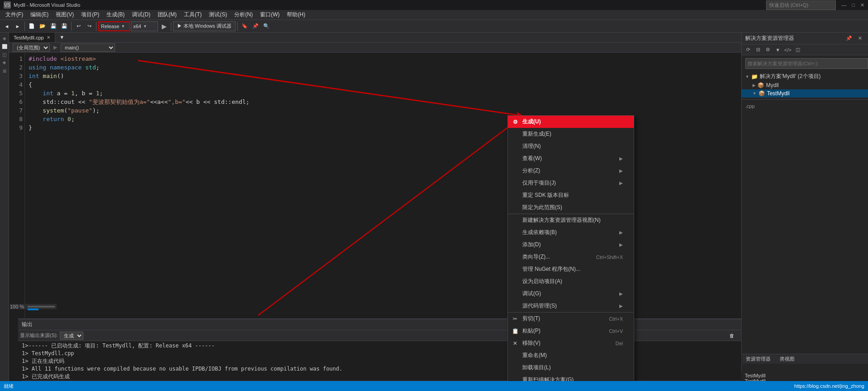  Describe the element at coordinates (32, 37) in the screenshot. I see `tab-testmydll-cpp: TestMydll.cpp ✕` at that location.